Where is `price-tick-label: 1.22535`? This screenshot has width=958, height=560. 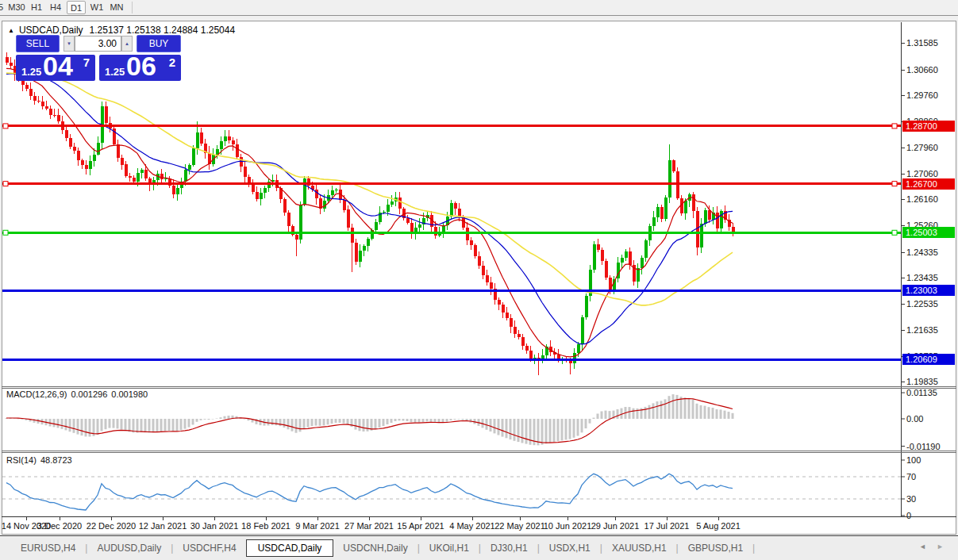
price-tick-label: 1.22535 is located at coordinates (922, 304).